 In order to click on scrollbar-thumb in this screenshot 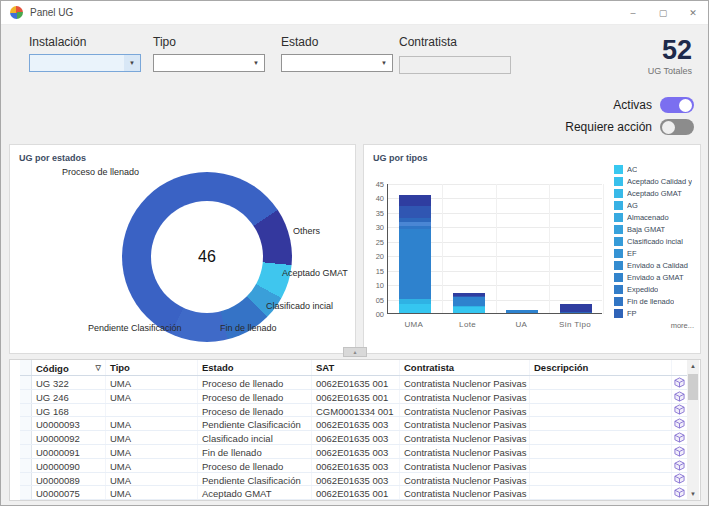, I will do `click(693, 387)`.